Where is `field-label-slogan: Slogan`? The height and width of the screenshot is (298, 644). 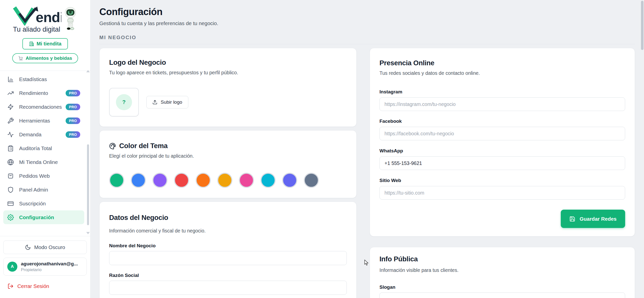
field-label-slogan: Slogan is located at coordinates (502, 287).